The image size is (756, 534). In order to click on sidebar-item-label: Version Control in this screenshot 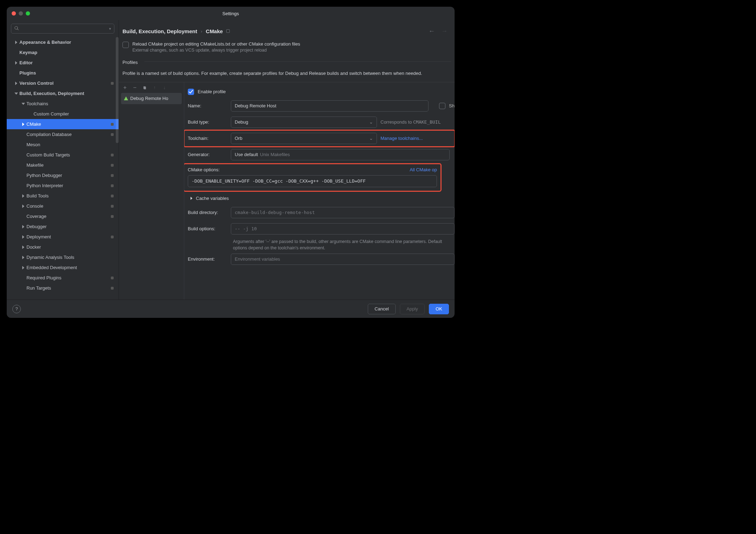, I will do `click(65, 83)`.